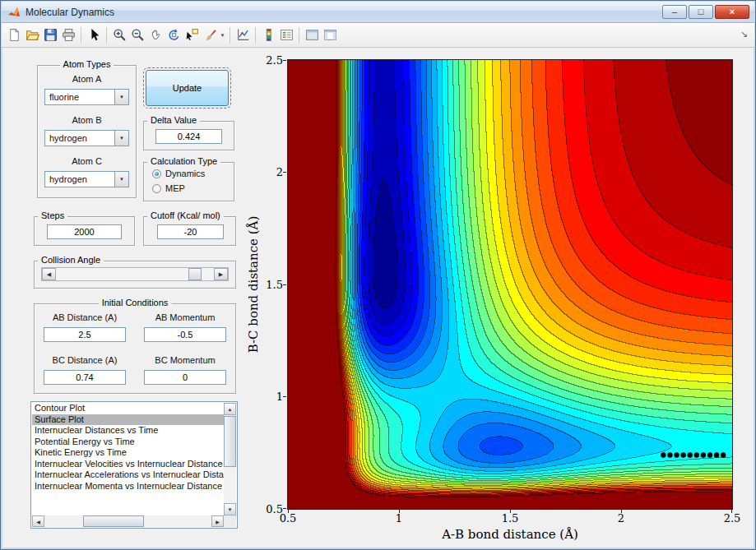 Image resolution: width=756 pixels, height=550 pixels. Describe the element at coordinates (185, 360) in the screenshot. I see `bc-momentum-label: BC Momentum` at that location.